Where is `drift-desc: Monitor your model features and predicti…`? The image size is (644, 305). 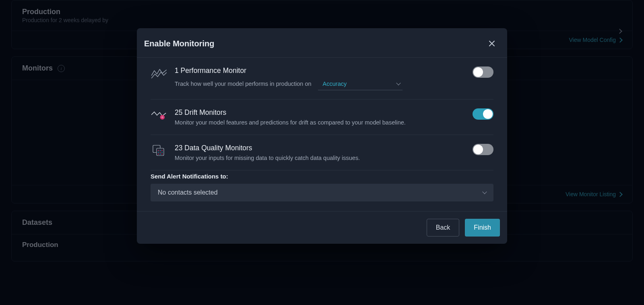
drift-desc: Monitor your model features and predicti… is located at coordinates (320, 122).